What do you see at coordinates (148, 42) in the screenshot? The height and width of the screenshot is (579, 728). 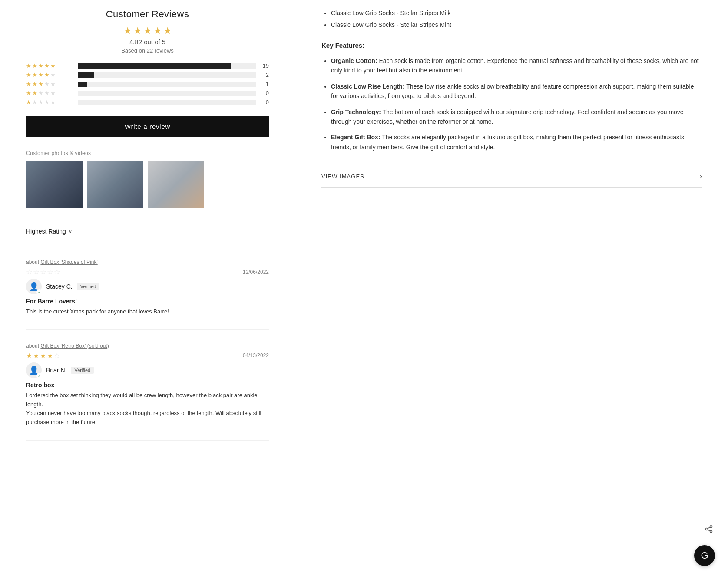 I see `rating-text: 4.82 out of 5` at bounding box center [148, 42].